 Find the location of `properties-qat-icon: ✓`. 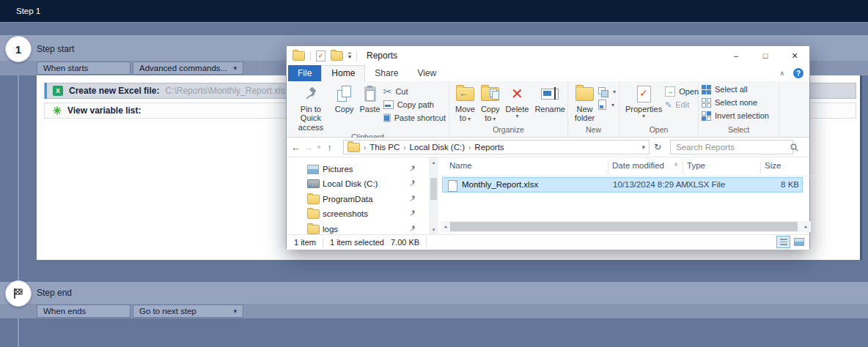

properties-qat-icon: ✓ is located at coordinates (321, 56).